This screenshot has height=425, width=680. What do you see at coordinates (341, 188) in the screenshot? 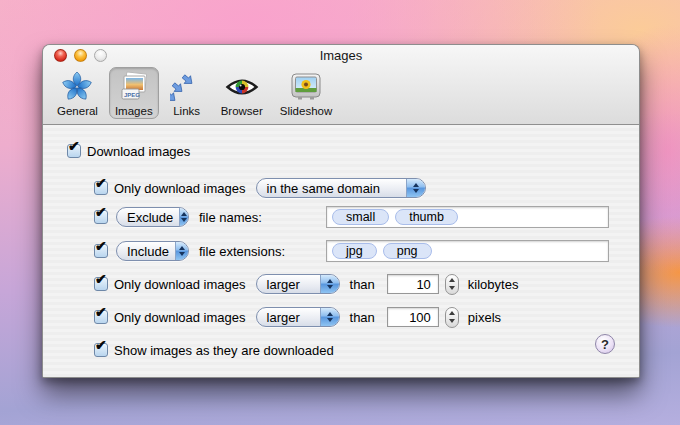
I see `same-domain-popup: in the same domain` at bounding box center [341, 188].